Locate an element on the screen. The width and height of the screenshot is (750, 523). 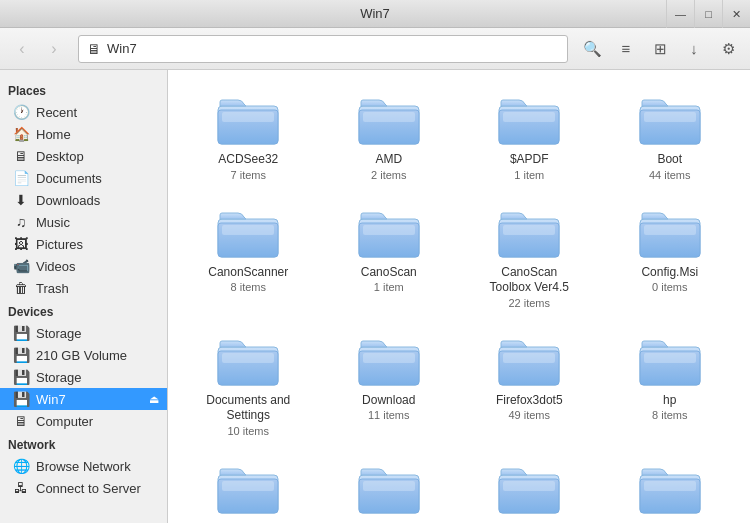
breadcrumb: 🖥 Win7 is located at coordinates (323, 49).